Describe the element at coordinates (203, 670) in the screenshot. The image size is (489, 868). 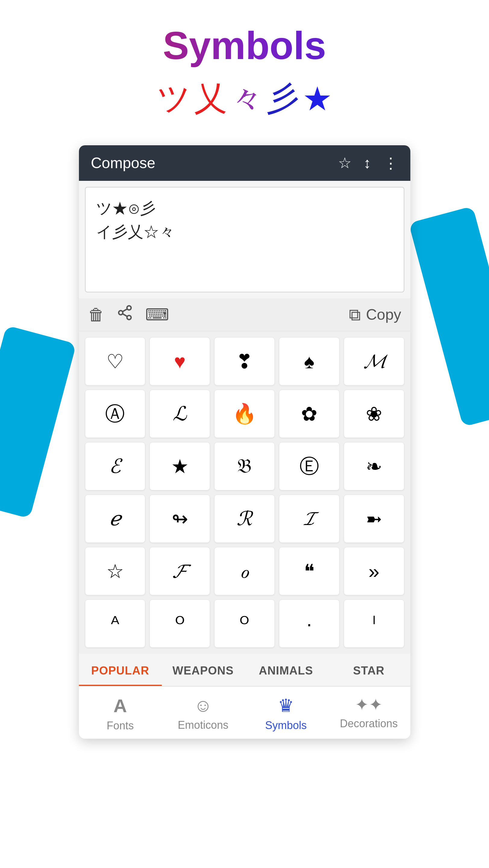
I see `tab-weapons: WEAPONS` at that location.